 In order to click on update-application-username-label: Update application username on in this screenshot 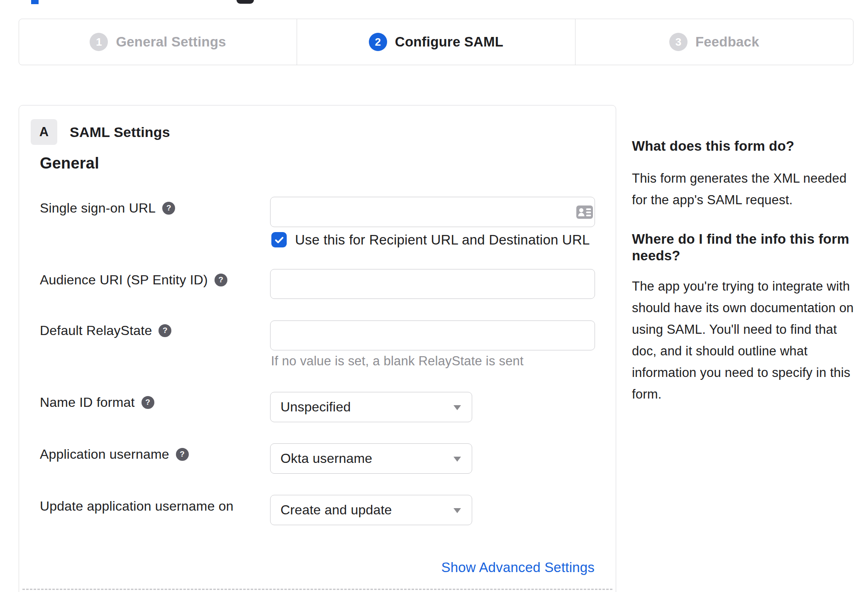, I will do `click(137, 506)`.